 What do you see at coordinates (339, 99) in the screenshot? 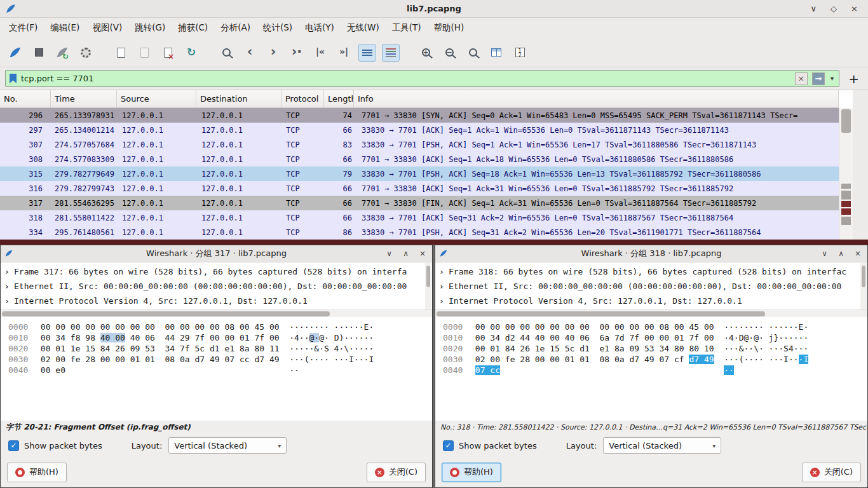
I see `column-header-length: Length` at bounding box center [339, 99].